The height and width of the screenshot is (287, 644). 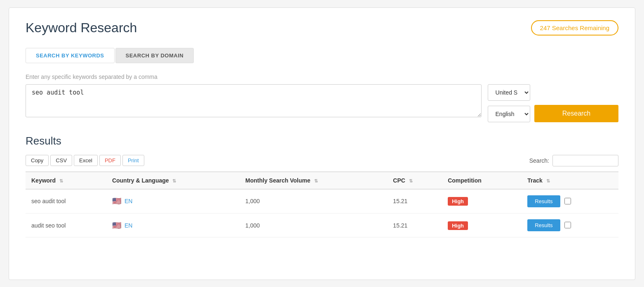 I want to click on page-title: Keyword Research, so click(x=81, y=28).